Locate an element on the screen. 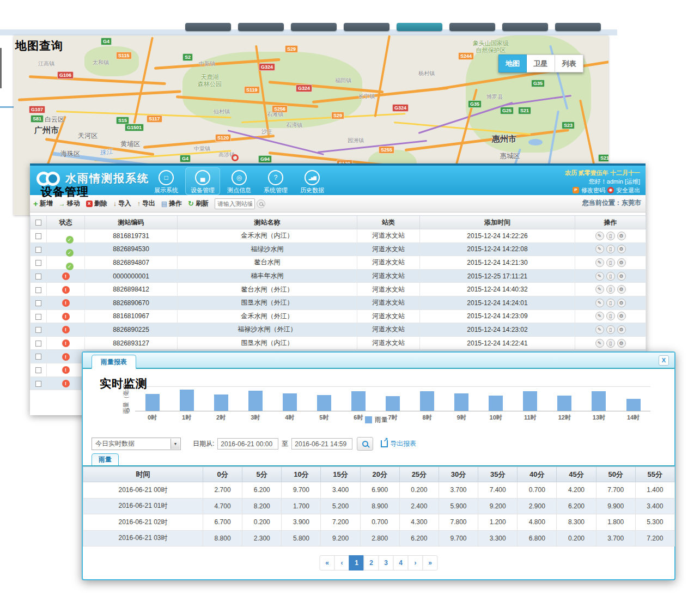  station-search-input is located at coordinates (235, 204).